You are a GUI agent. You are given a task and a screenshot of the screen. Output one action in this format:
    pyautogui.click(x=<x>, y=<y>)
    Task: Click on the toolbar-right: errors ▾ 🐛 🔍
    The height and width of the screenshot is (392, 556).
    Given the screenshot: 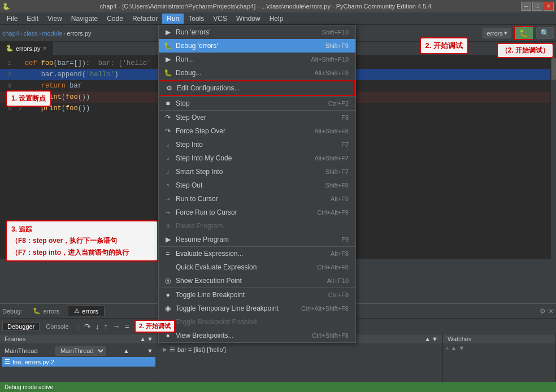 What is the action you would take?
    pyautogui.click(x=518, y=33)
    